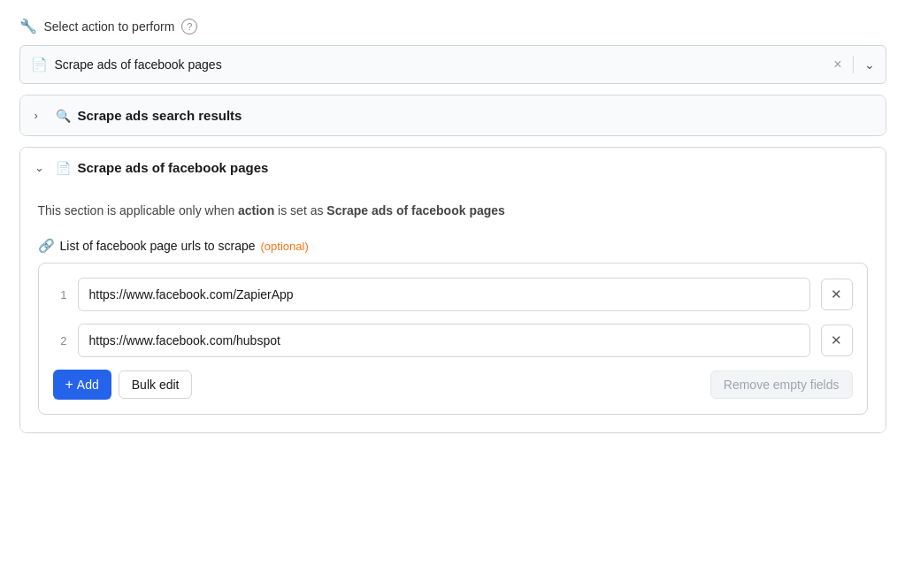 The image size is (905, 588). I want to click on section-facebook-pages-header: ⌄ 📄 Scrape ads of facebook pages, so click(453, 168).